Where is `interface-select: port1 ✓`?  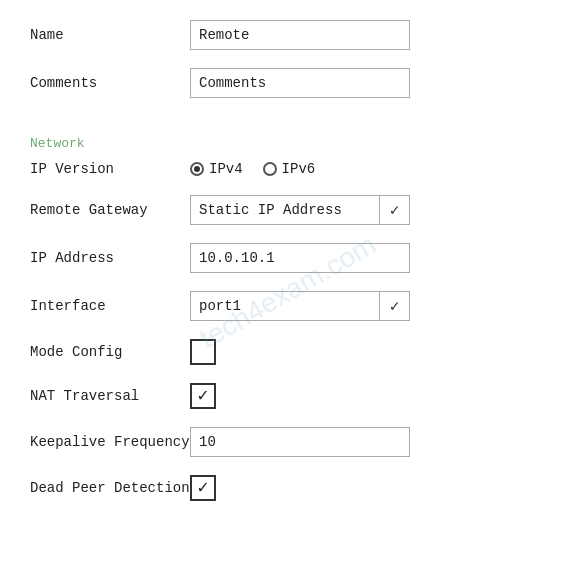
interface-select: port1 ✓ is located at coordinates (300, 306).